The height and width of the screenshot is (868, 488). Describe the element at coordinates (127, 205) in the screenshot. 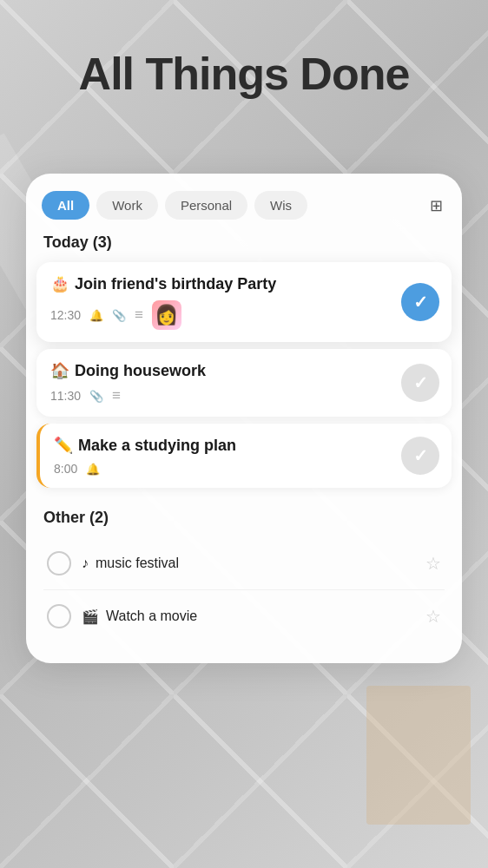

I see `tab-work: Work` at that location.